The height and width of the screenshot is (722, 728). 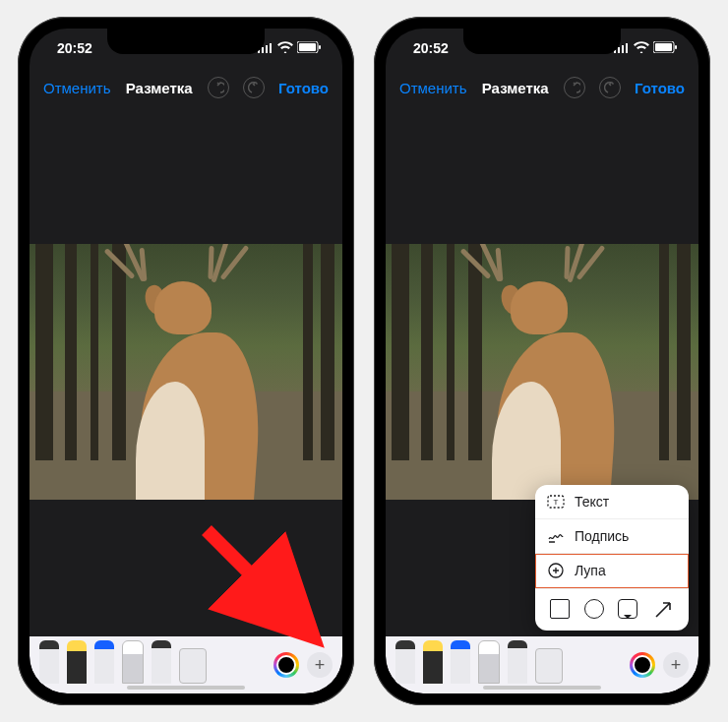 What do you see at coordinates (557, 502) in the screenshot?
I see `svg-text: T` at bounding box center [557, 502].